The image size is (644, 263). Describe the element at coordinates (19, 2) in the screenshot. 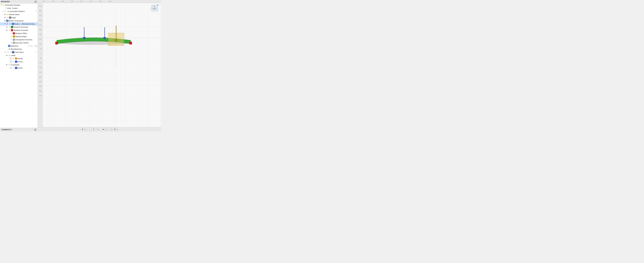

I see `sidebar-header: BROWSER ×` at that location.